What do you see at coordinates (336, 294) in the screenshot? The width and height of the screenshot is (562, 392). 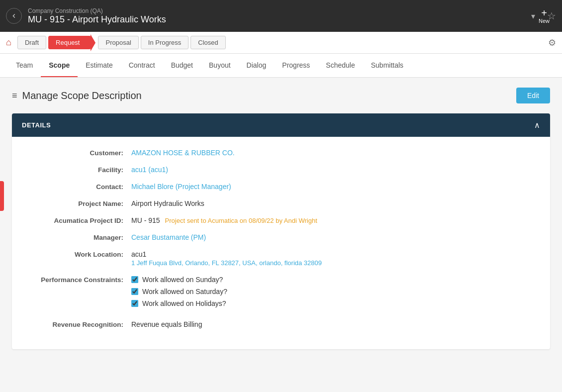 I see `performance-value: Work allowed on Sunday? Work allowed on …` at bounding box center [336, 294].